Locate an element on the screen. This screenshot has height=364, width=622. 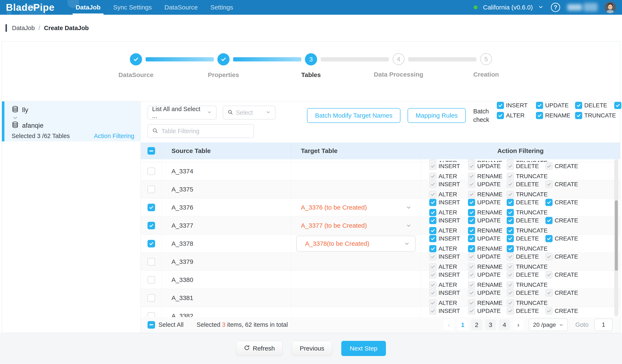
goto-page-input is located at coordinates (603, 325).